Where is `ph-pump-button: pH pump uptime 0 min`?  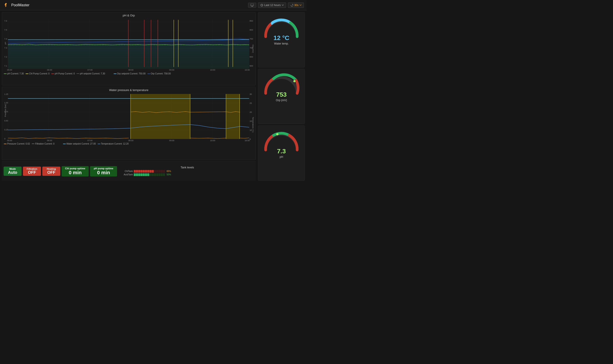
ph-pump-button: pH pump uptime 0 min is located at coordinates (104, 171).